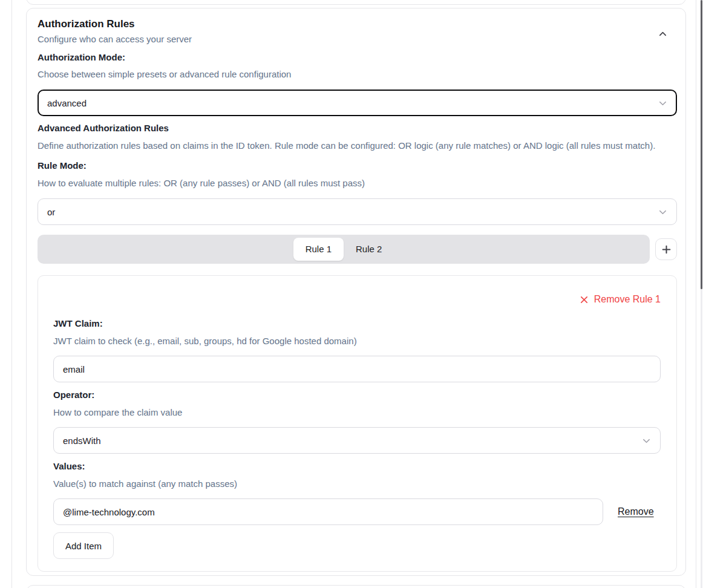 The image size is (703, 588). Describe the element at coordinates (357, 440) in the screenshot. I see `operator-select: endsWith` at that location.